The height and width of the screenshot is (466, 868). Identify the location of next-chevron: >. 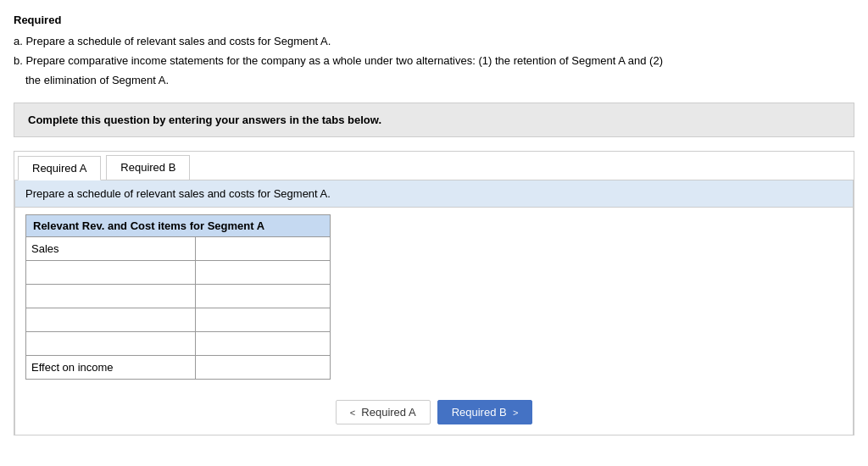
(515, 413).